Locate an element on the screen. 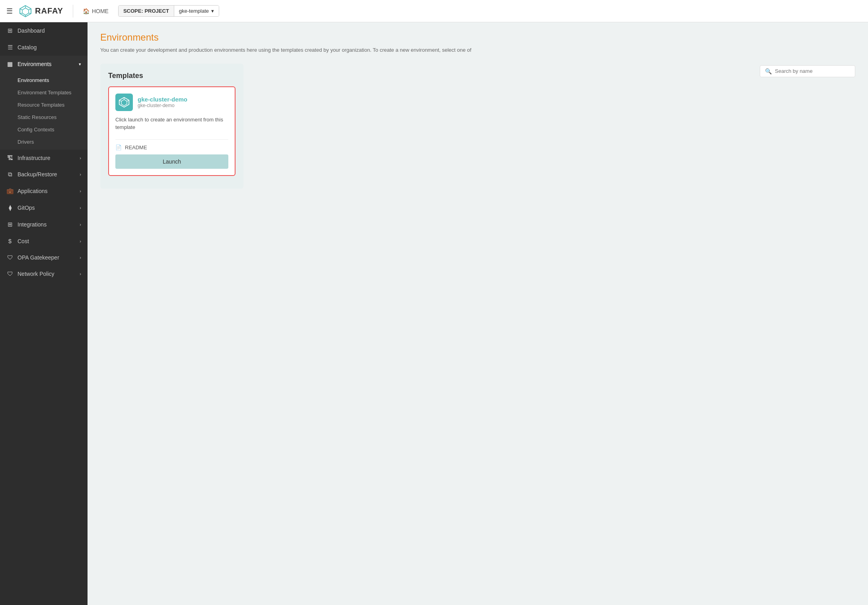  applications-chevron: › is located at coordinates (80, 191).